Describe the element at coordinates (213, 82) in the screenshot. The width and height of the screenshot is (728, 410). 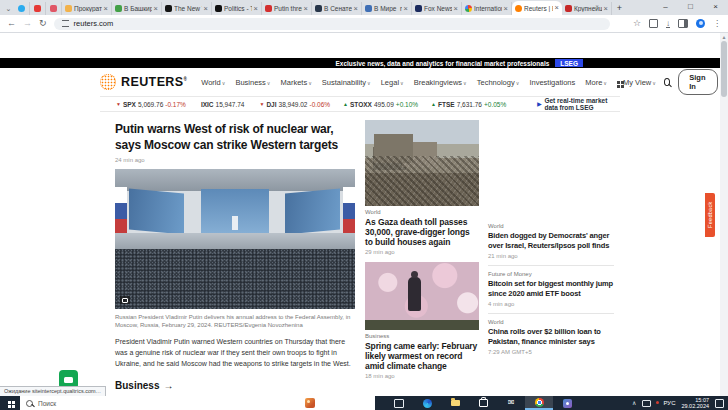
I see `nav-world: World∨` at that location.